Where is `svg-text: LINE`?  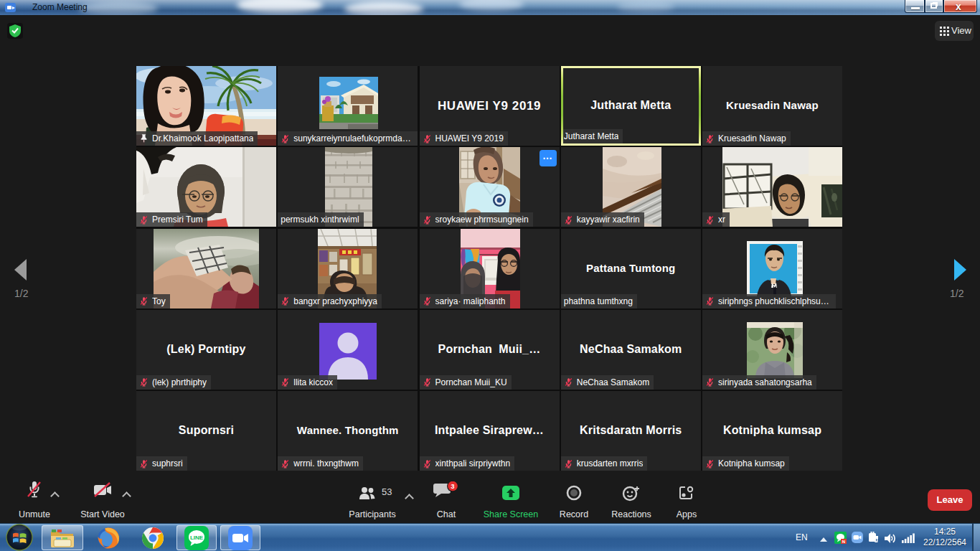 svg-text: LINE is located at coordinates (197, 538).